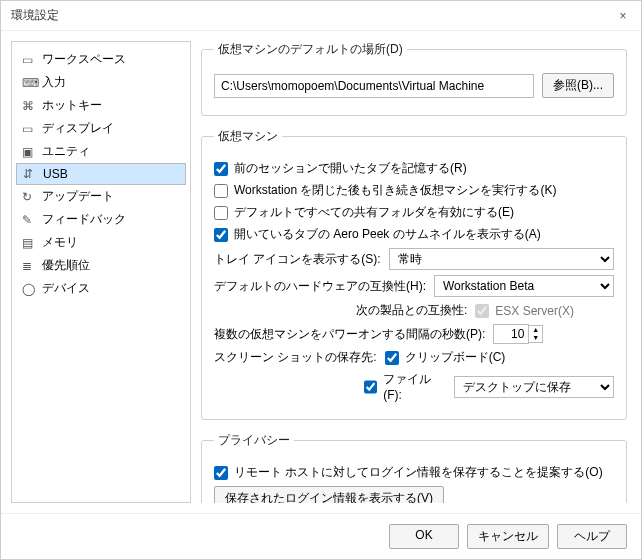 The image size is (642, 560). I want to click on help-button: ヘルプ, so click(592, 536).